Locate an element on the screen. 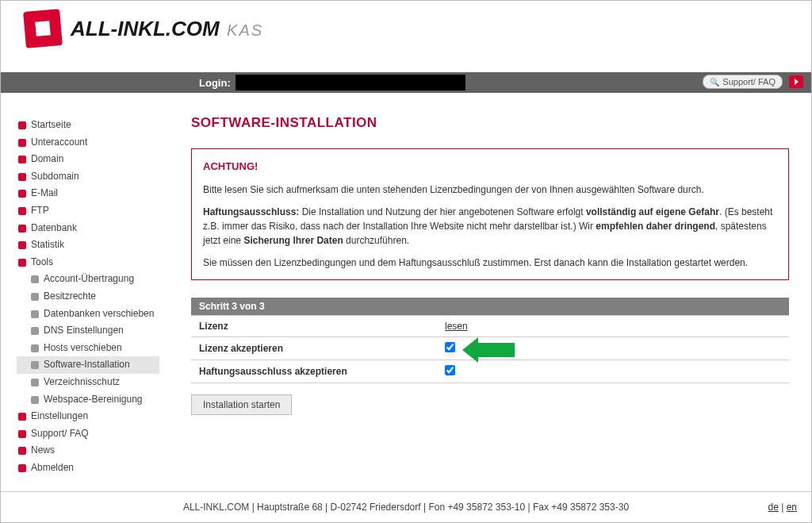  sidebar-item-label: Datenbanken verschieben is located at coordinates (98, 314).